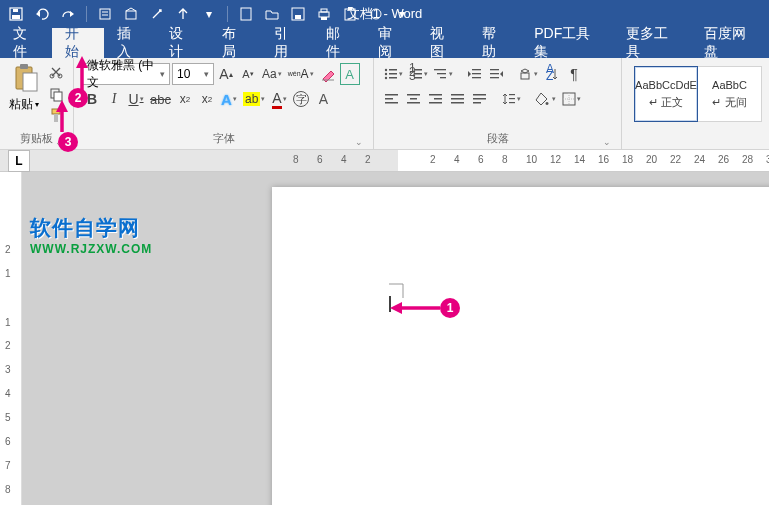  I want to click on save-icon, so click(16, 14).